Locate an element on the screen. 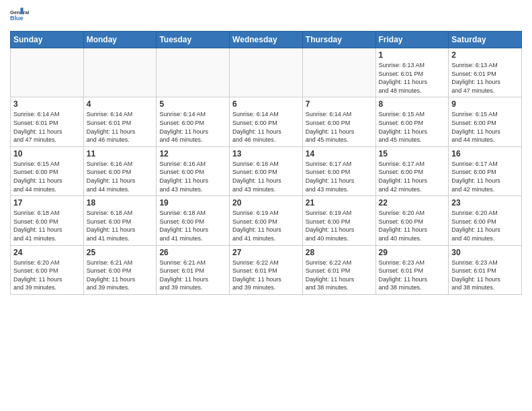 The image size is (532, 411). calendar-day-cell: 26Sunrise: 6:21 AMSunset: 6:01 PMDayligh… is located at coordinates (193, 270).